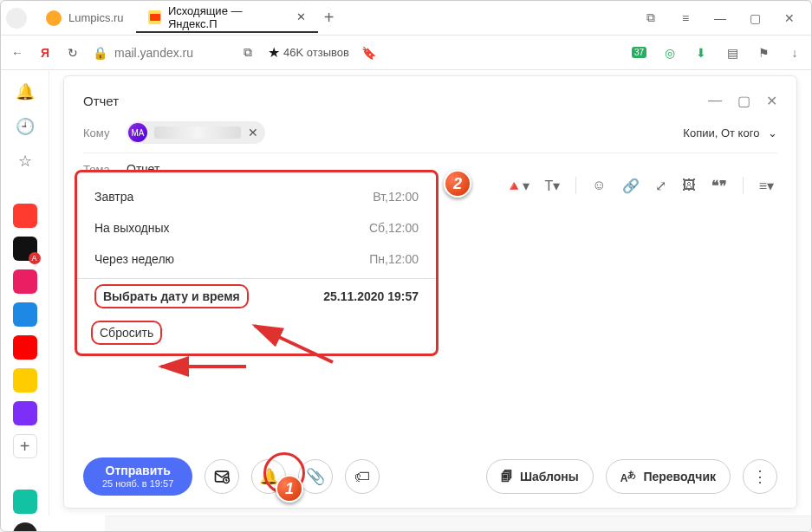 The width and height of the screenshot is (812, 532). Describe the element at coordinates (85, 18) in the screenshot. I see `tab-lumpics: Lumpics.ru` at that location.